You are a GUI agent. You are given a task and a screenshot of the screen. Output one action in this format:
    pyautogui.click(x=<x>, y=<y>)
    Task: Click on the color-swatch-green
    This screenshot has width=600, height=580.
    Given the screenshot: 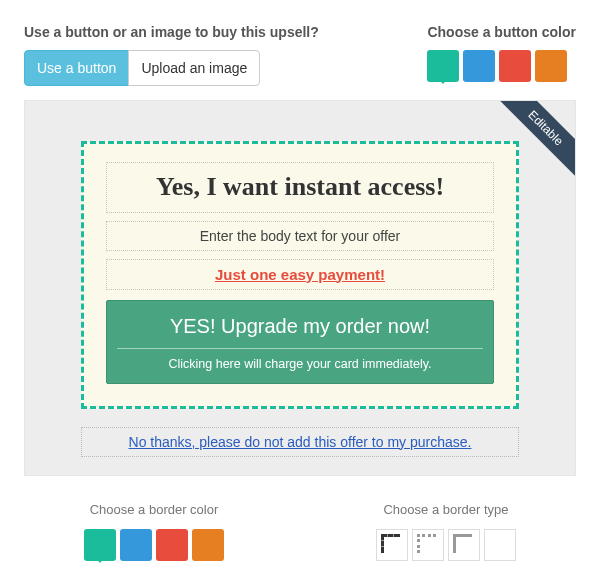 What is the action you would take?
    pyautogui.click(x=443, y=66)
    